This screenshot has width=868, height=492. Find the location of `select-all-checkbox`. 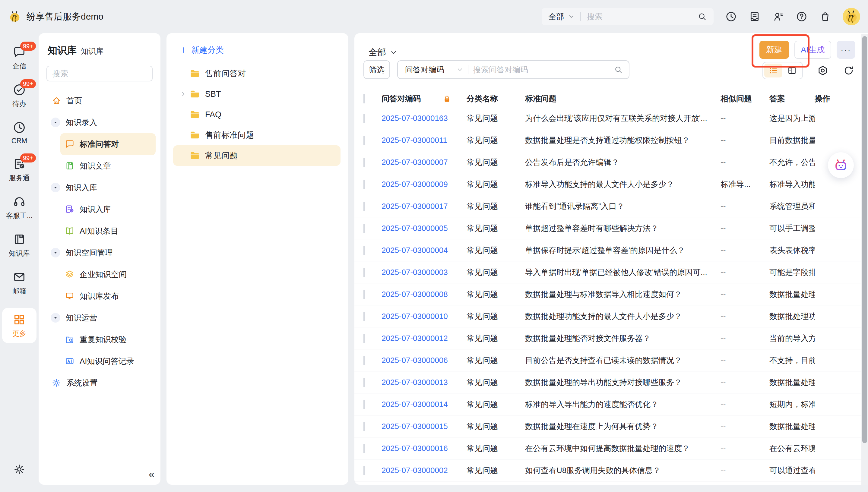

select-all-checkbox is located at coordinates (364, 99).